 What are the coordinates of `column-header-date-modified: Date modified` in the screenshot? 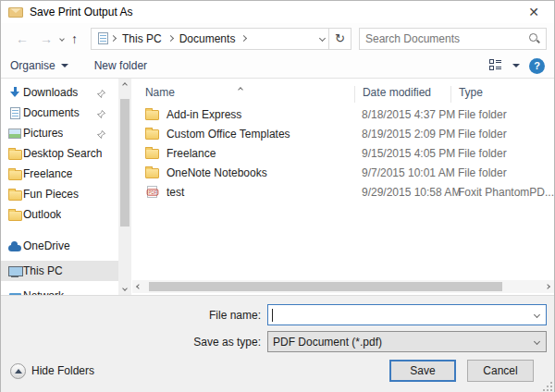 It's located at (402, 94).